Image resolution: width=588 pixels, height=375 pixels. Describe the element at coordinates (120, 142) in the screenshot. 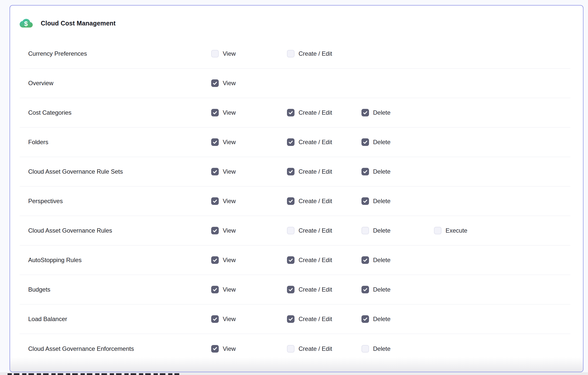

I see `resource-label: Folders` at that location.